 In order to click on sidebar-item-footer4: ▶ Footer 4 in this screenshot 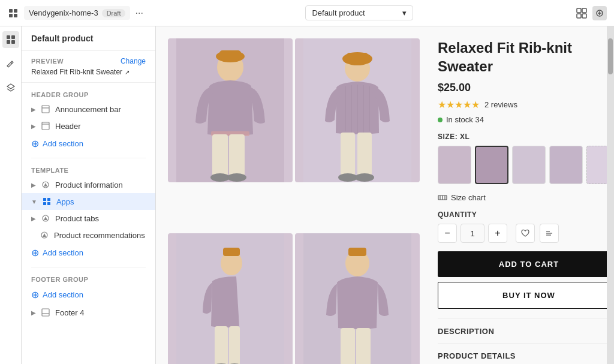, I will do `click(89, 312)`.